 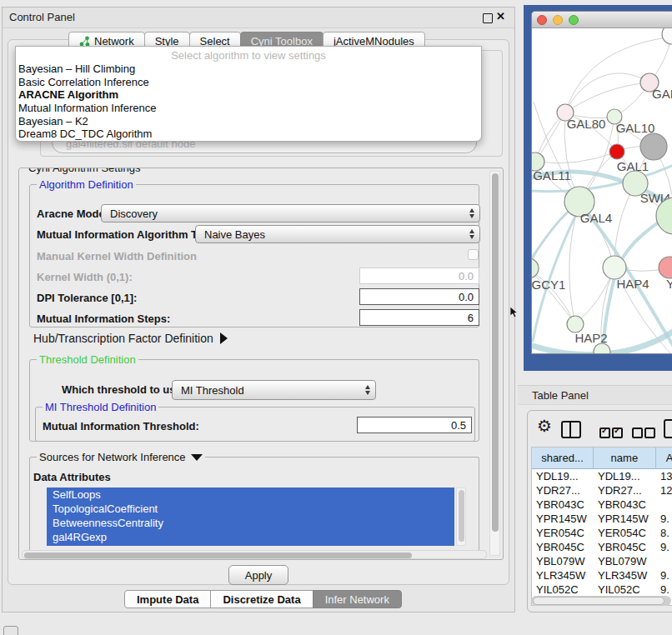 I want to click on expand-right-icon, so click(x=223, y=338).